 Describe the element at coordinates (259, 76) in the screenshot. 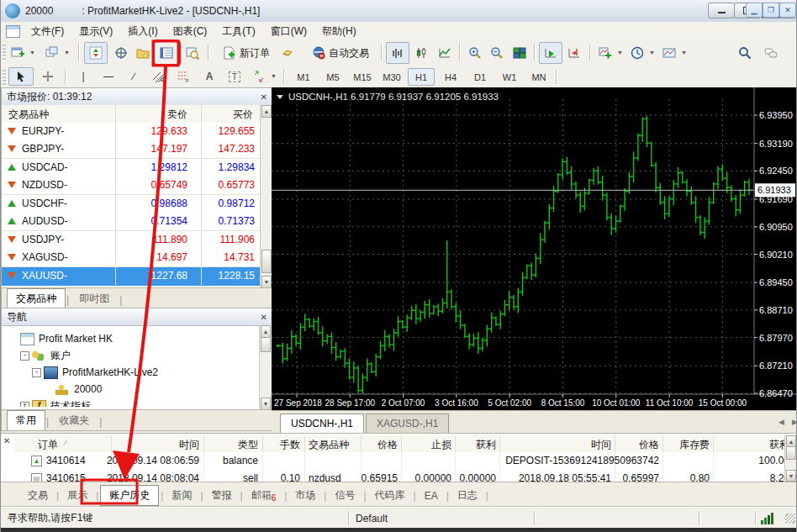

I see `arrows-tool` at that location.